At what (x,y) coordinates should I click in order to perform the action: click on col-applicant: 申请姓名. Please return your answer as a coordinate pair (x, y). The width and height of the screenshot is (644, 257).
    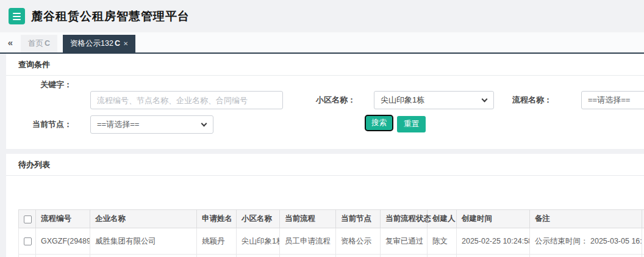
    Looking at the image, I should click on (217, 219).